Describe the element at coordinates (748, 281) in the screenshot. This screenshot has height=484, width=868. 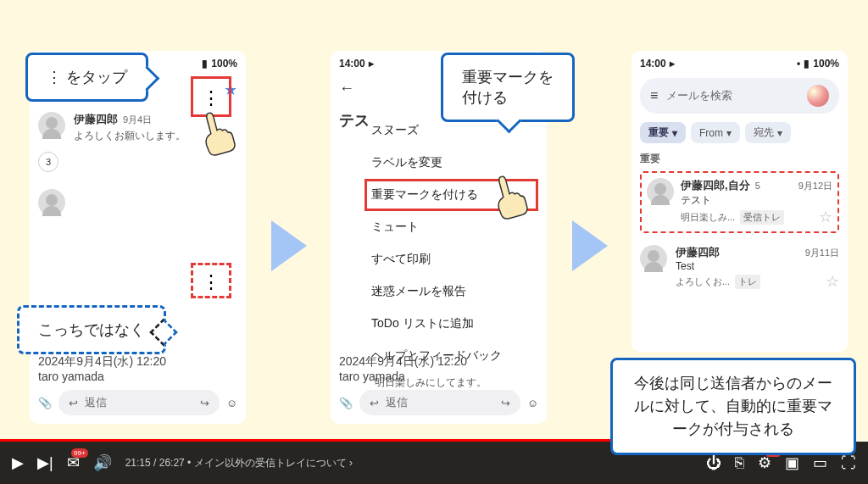
I see `label-chip: トレ` at that location.